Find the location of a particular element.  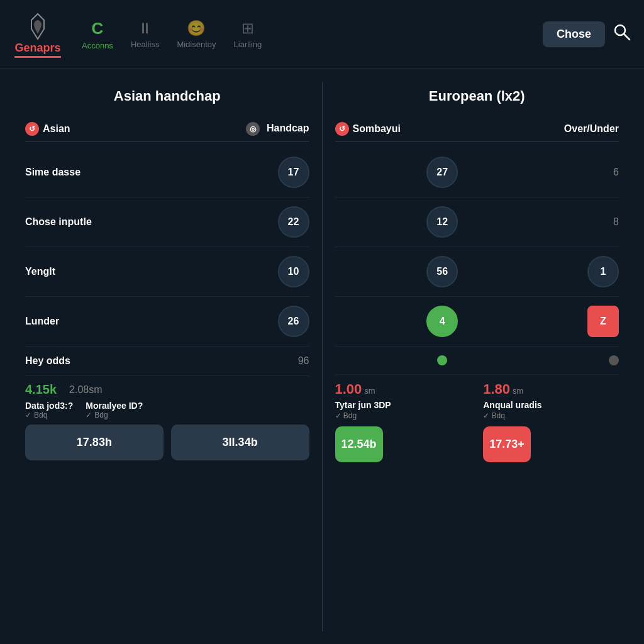

tab-healliss-label: Healliss is located at coordinates (145, 44).